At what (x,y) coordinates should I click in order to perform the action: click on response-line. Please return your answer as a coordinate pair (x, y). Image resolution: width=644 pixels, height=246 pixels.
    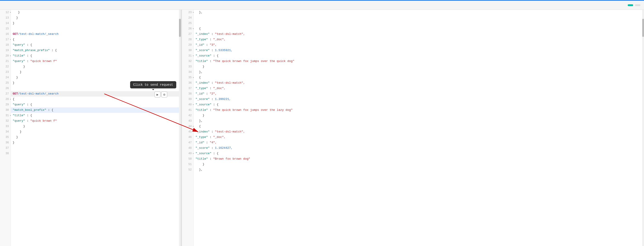
    Looking at the image, I should click on (419, 18).